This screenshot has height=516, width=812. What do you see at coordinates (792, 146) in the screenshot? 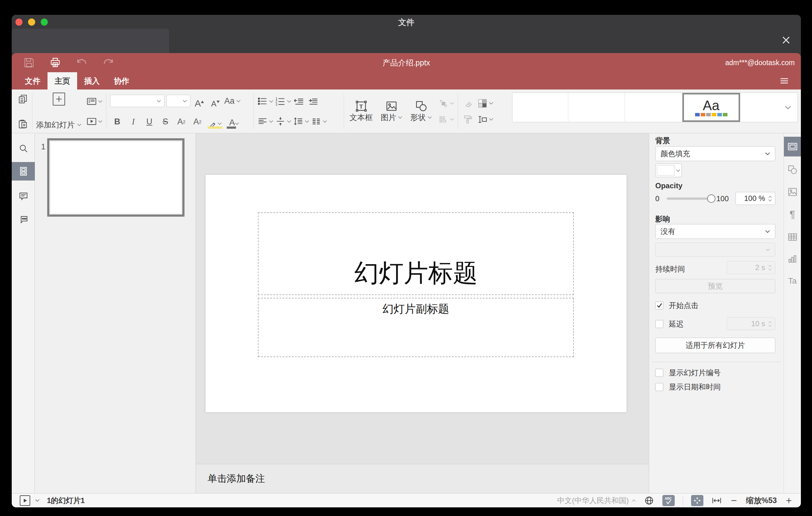
I see `slide-settings-tab-selected` at bounding box center [792, 146].